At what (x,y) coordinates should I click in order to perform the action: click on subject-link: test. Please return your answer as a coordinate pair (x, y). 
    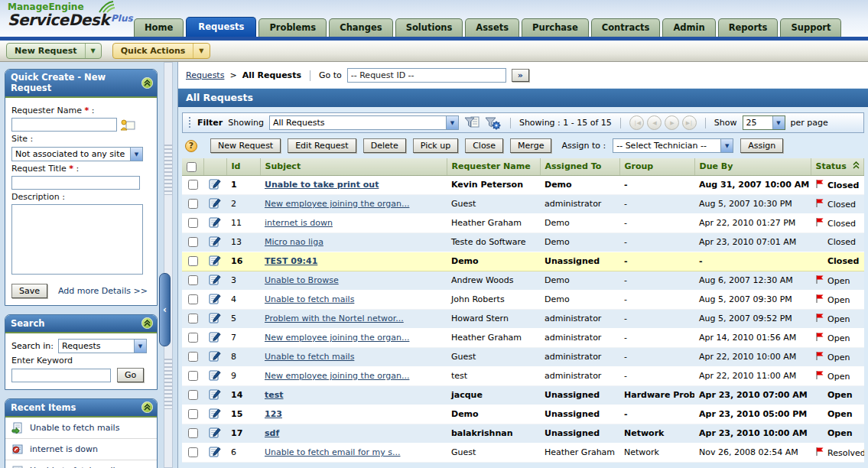
    Looking at the image, I should click on (274, 395).